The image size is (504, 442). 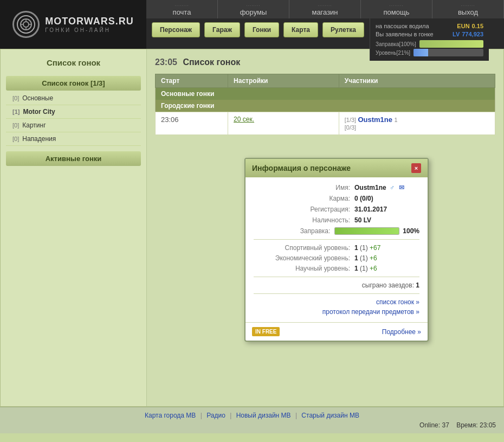 I want to click on nav-label-exit: выход, so click(x=468, y=12).